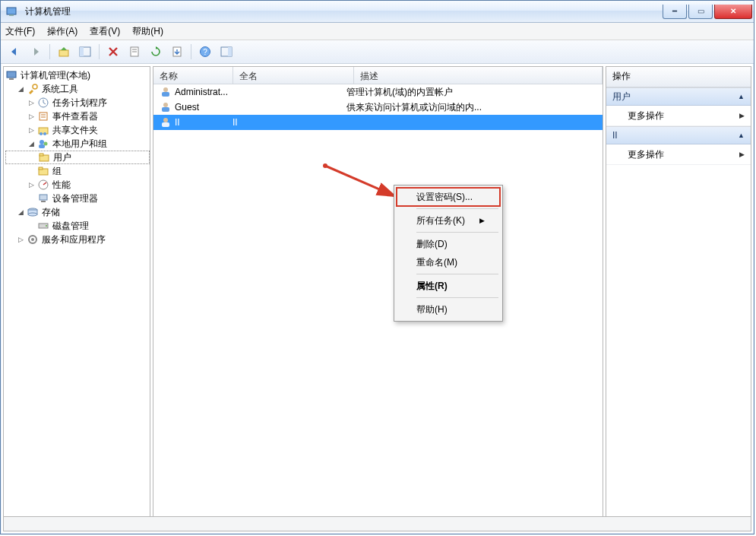 This screenshot has width=756, height=536. What do you see at coordinates (33, 212) in the screenshot?
I see `storage-icon` at bounding box center [33, 212].